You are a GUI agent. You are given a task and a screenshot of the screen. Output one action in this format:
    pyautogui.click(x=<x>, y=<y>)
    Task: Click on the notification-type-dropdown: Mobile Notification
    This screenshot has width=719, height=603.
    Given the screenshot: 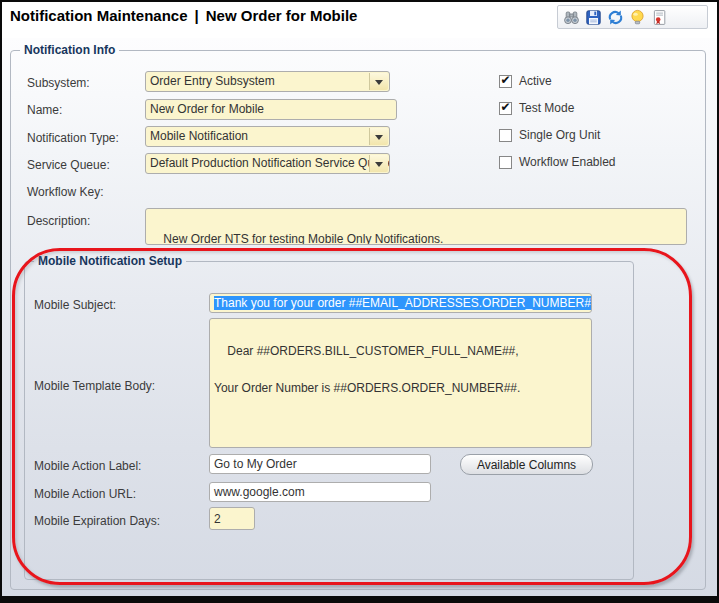 What is the action you would take?
    pyautogui.click(x=268, y=136)
    